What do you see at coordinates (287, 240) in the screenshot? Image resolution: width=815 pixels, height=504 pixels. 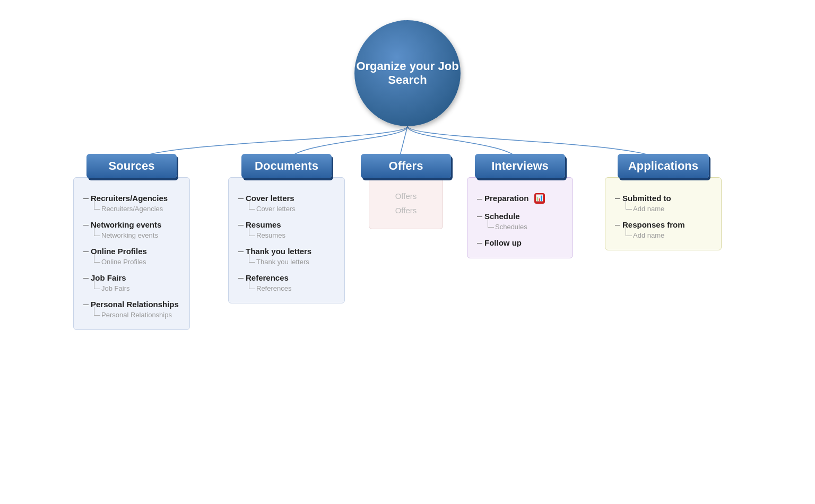 I see `documents-body: Cover letters Cover letters Resumes Resu…` at bounding box center [287, 240].